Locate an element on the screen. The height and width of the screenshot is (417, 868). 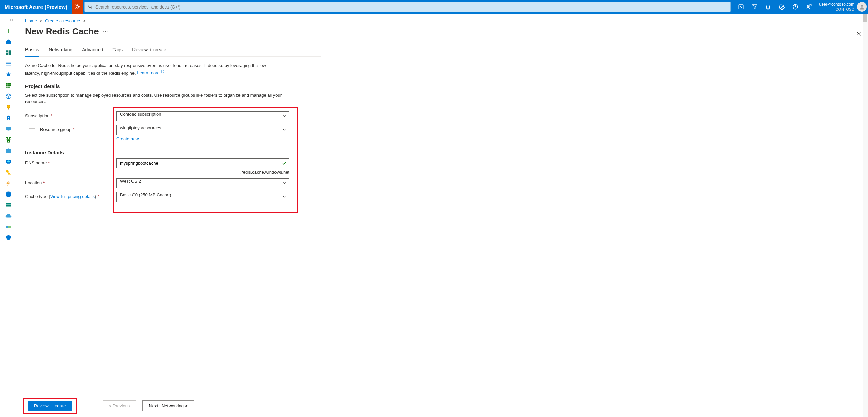
learn-more-link: Learn more is located at coordinates (151, 73).